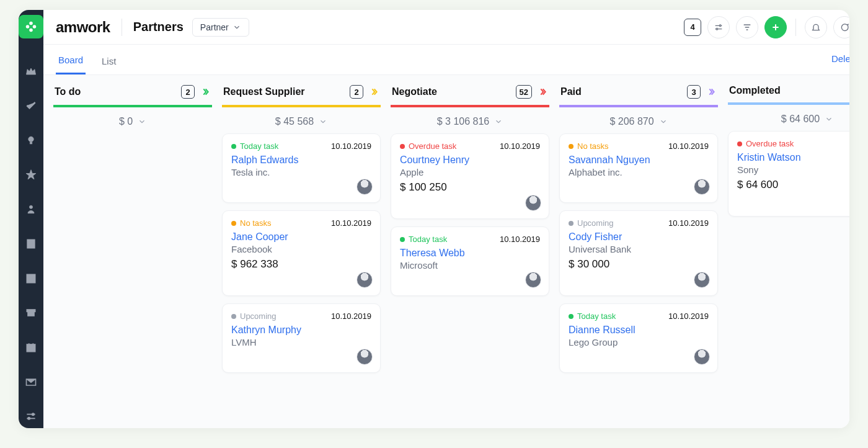 This screenshot has height=448, width=868. I want to click on sliders-icon, so click(31, 416).